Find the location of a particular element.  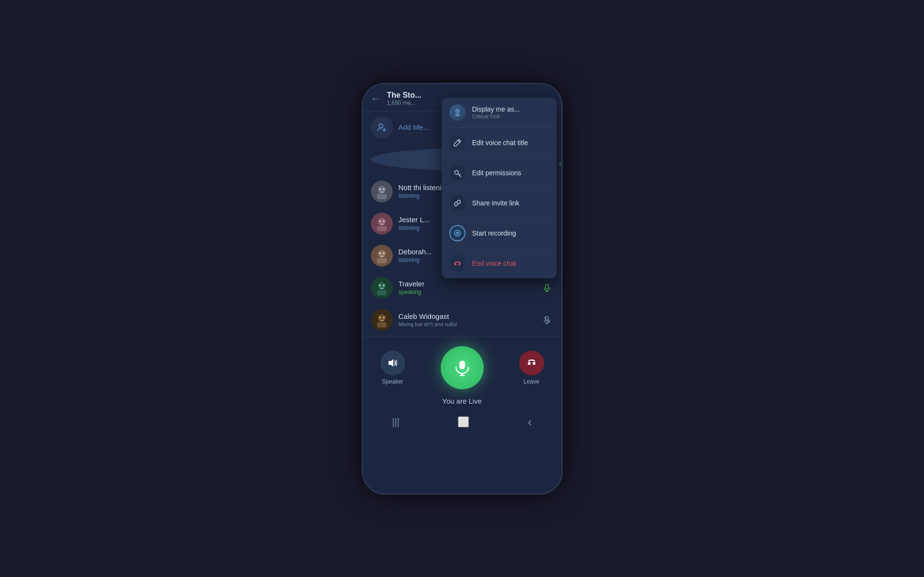

menu-item-display: Display me as... Critical Troll is located at coordinates (499, 113).